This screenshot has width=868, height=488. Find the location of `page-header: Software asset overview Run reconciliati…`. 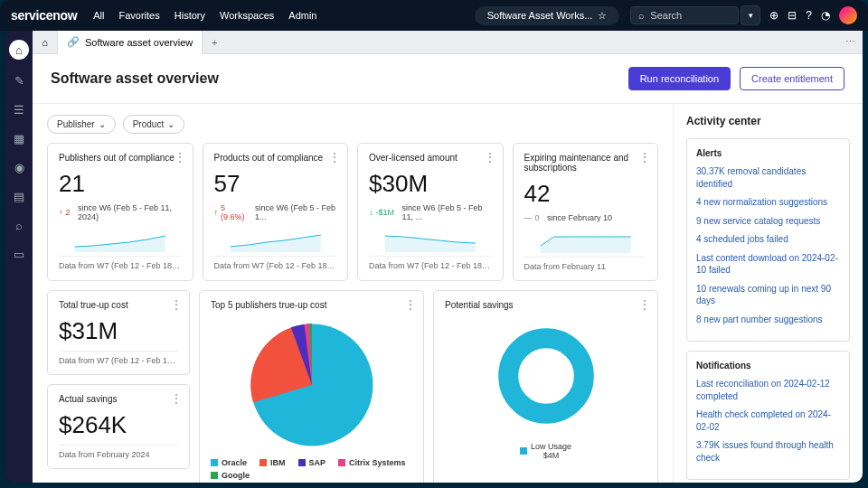

page-header: Software asset overview Run reconciliati… is located at coordinates (448, 80).